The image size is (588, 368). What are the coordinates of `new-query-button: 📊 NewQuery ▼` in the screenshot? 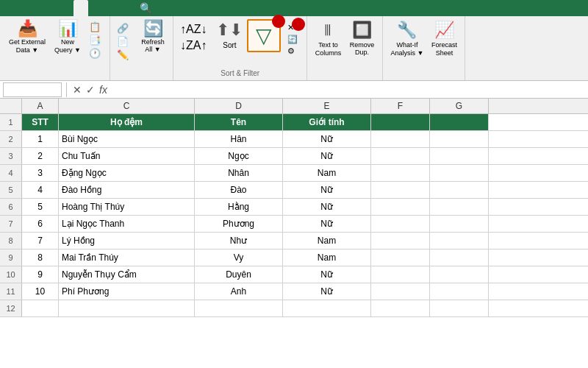 It's located at (68, 38).